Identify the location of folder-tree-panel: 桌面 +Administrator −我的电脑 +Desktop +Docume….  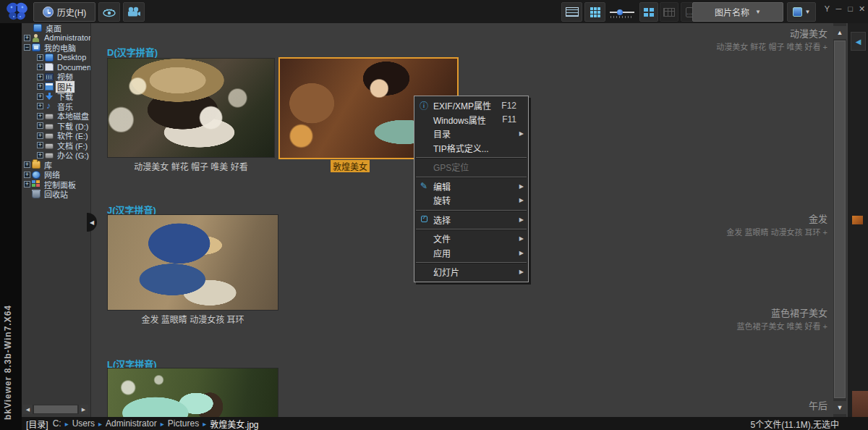
(56, 220).